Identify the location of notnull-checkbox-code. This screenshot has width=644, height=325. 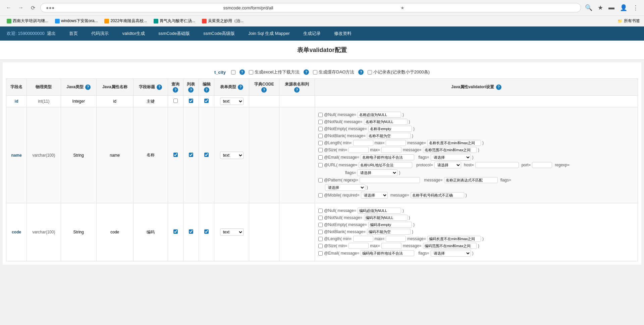
(321, 218).